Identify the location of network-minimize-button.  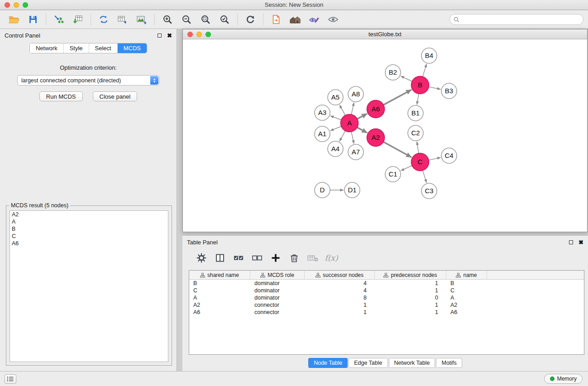
(199, 34).